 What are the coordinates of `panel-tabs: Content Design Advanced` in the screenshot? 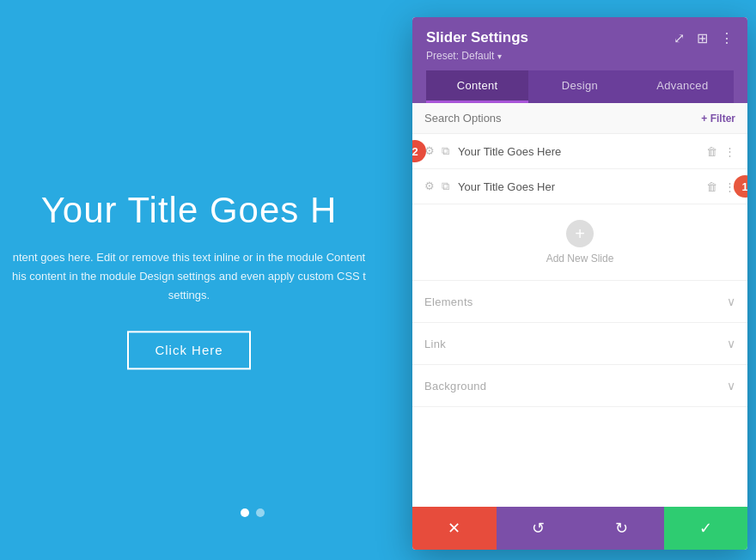 It's located at (580, 87).